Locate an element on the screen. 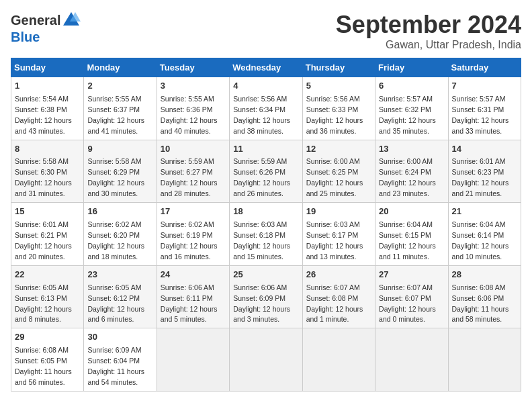 This screenshot has width=532, height=411. day-number: 5 is located at coordinates (339, 86).